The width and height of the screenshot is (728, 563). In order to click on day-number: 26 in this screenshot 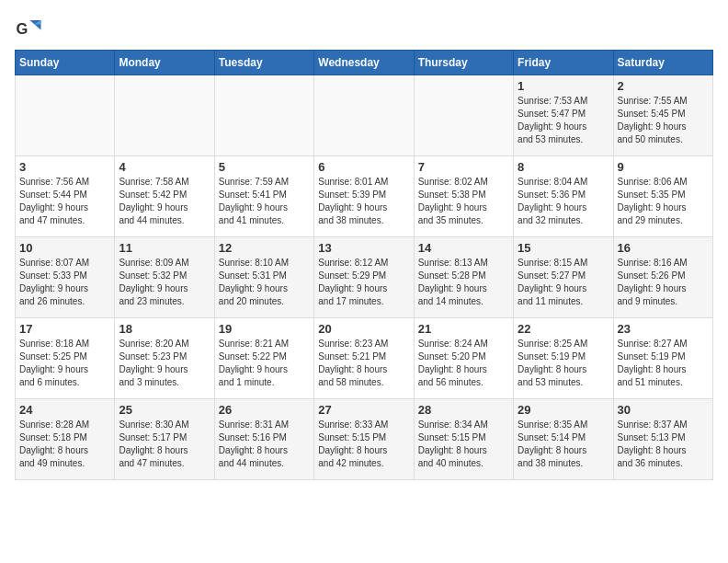, I will do `click(265, 410)`.